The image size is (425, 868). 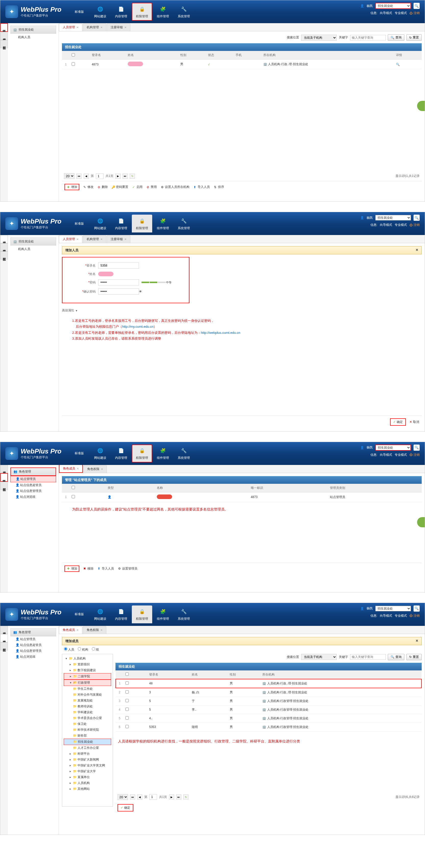 I want to click on nav-sys: 🔧系统管理, so click(x=184, y=615).